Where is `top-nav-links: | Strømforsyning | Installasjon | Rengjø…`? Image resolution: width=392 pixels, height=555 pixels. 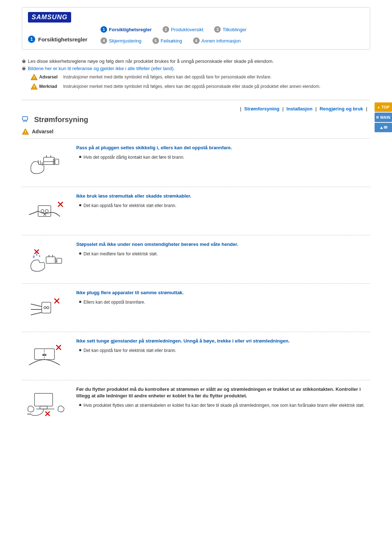 top-nav-links: | Strømforsyning | Installasjon | Rengjø… is located at coordinates (303, 109).